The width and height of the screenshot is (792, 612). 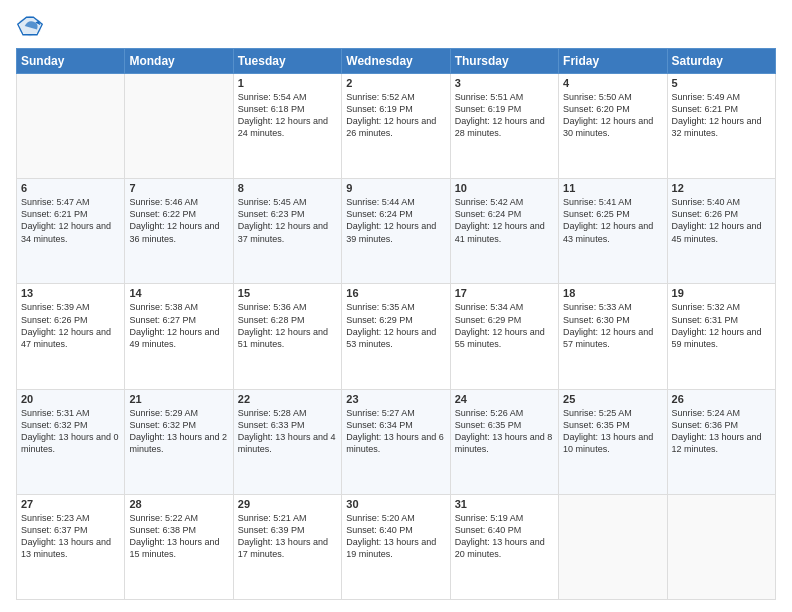 What do you see at coordinates (70, 293) in the screenshot?
I see `day-number: 13` at bounding box center [70, 293].